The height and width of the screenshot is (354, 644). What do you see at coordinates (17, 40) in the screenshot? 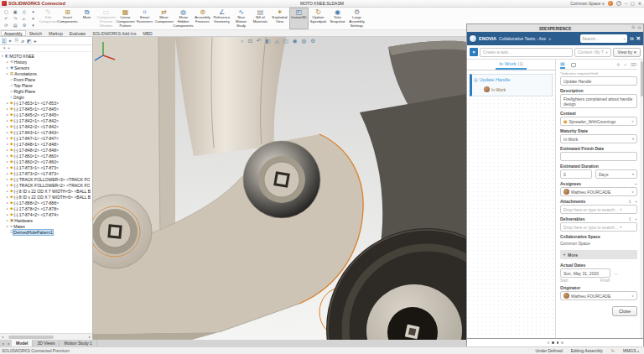
I see `configurationmanager-tab-icon: ⎘` at bounding box center [17, 40].